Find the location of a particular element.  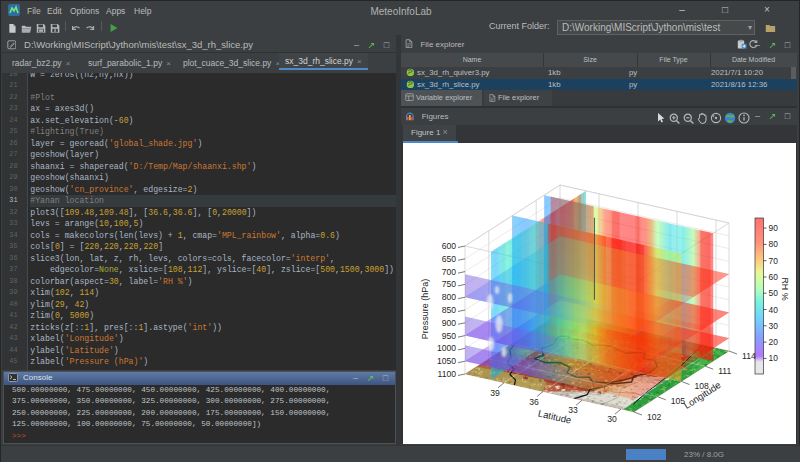

svg-text: 39 is located at coordinates (495, 393).